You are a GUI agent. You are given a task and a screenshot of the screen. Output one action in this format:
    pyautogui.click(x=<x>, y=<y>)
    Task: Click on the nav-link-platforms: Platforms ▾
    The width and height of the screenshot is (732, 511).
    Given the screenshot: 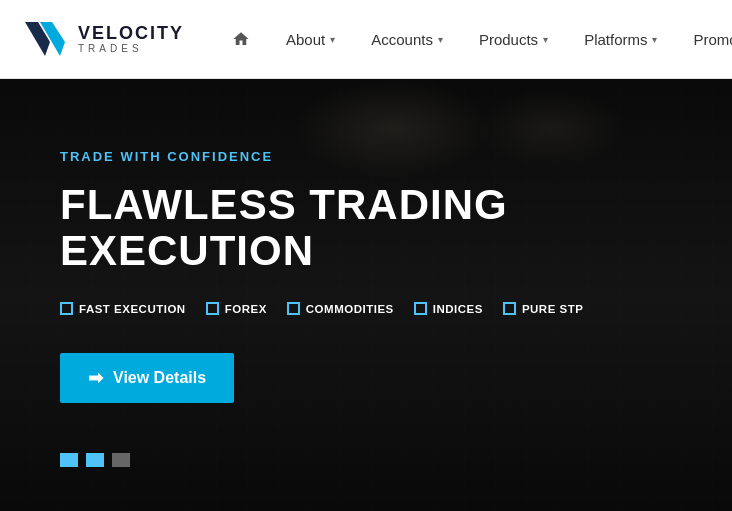 What is the action you would take?
    pyautogui.click(x=620, y=40)
    